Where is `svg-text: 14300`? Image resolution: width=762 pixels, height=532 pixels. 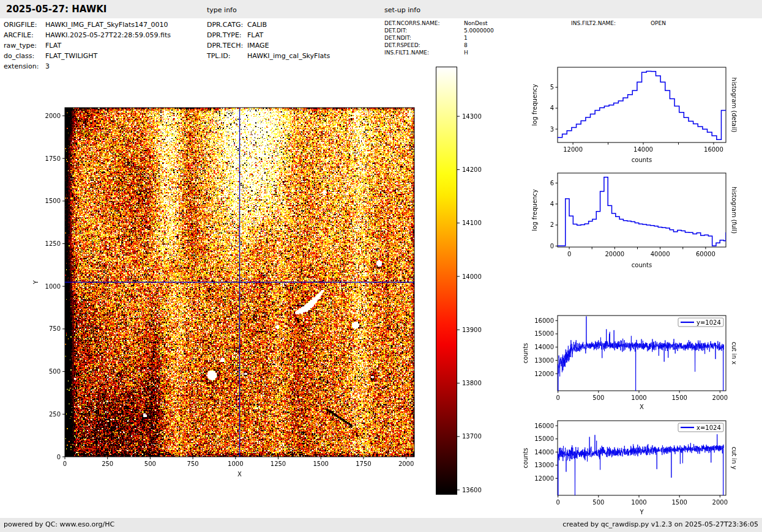 svg-text: 14300 is located at coordinates (472, 116).